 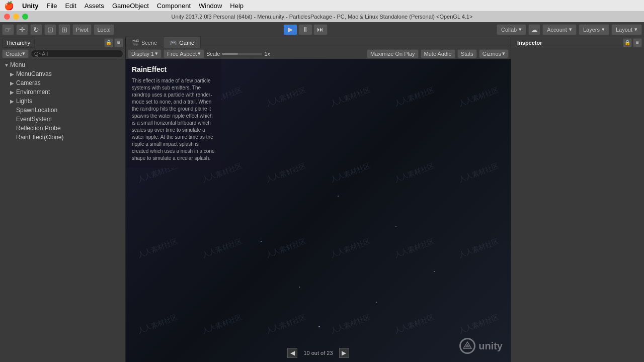 What do you see at coordinates (38, 128) in the screenshot?
I see `hierarchy-item-label: Reflection Probe` at bounding box center [38, 128].